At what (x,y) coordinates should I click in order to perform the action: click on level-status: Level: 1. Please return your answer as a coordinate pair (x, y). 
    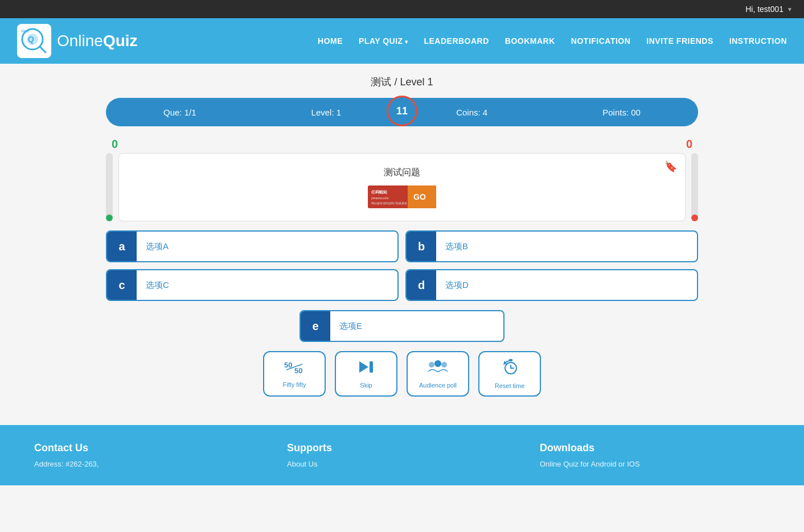
    Looking at the image, I should click on (327, 113).